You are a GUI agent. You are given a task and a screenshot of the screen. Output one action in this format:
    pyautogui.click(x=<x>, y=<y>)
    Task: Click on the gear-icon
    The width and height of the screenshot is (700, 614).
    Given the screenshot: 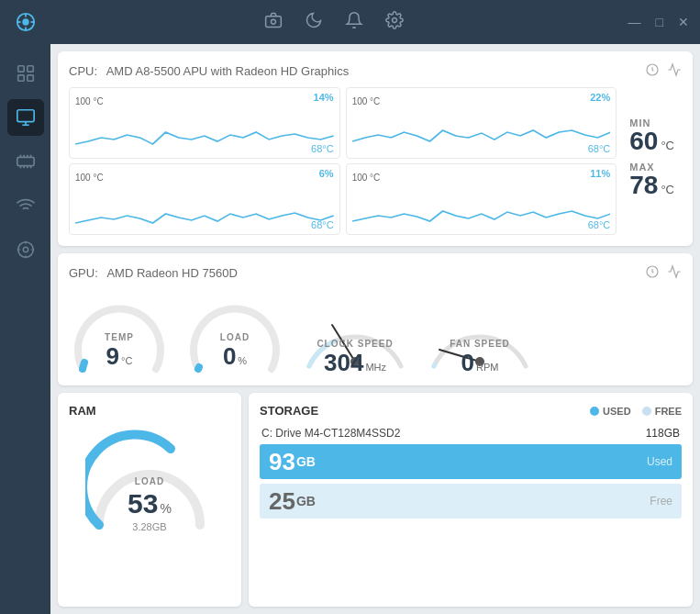 What is the action you would take?
    pyautogui.click(x=394, y=22)
    